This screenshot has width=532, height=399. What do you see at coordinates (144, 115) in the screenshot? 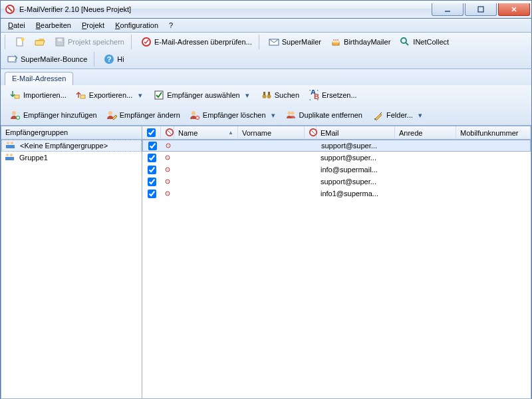
I see `edit-recipient-button: Empfänger ändern` at bounding box center [144, 115].